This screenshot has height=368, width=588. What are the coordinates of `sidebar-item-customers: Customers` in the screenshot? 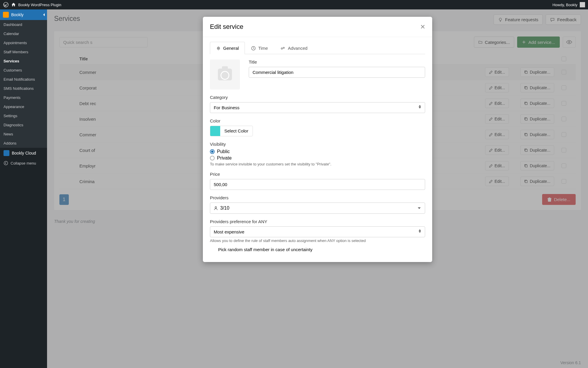 It's located at (24, 70).